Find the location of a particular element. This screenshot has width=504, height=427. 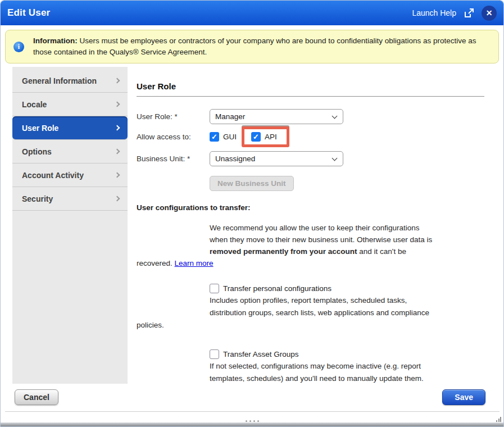

info-banner-label: Information: is located at coordinates (55, 40).